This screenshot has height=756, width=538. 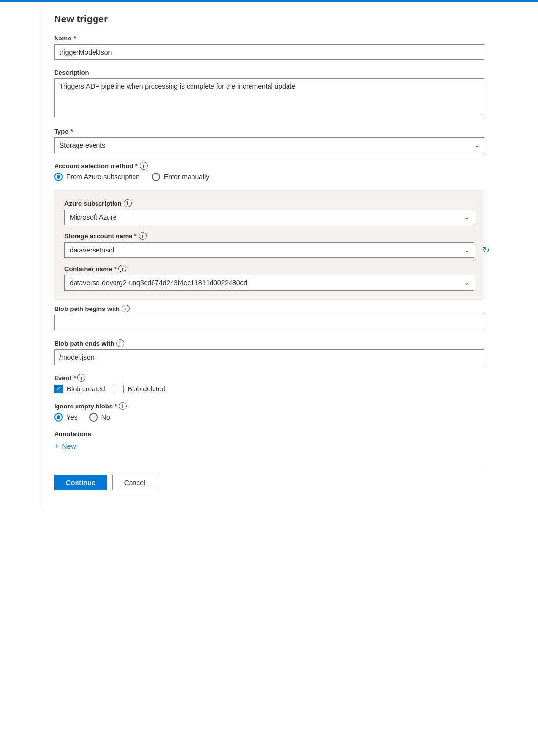 What do you see at coordinates (58, 389) in the screenshot?
I see `blob-created-checkbox: ✓` at bounding box center [58, 389].